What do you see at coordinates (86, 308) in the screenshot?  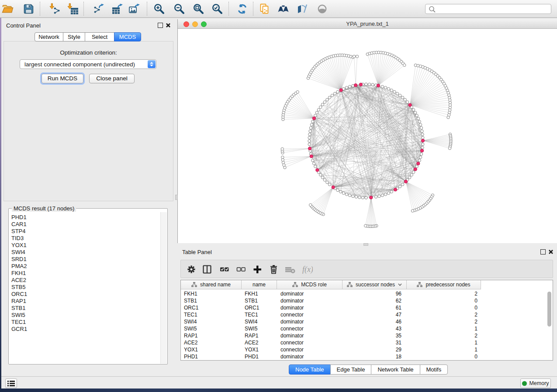 I see `mcds-result-item: STB1` at bounding box center [86, 308].